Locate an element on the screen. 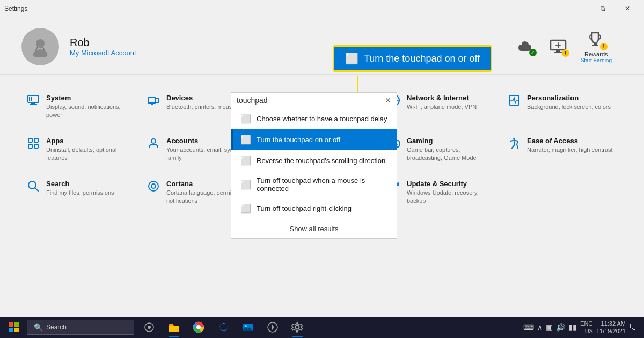 This screenshot has width=644, height=338. search-input: touchpad is located at coordinates (311, 100).